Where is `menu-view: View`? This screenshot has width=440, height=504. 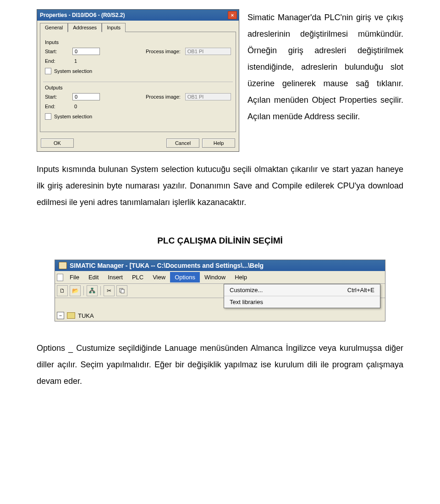
menu-view: View is located at coordinates (159, 277).